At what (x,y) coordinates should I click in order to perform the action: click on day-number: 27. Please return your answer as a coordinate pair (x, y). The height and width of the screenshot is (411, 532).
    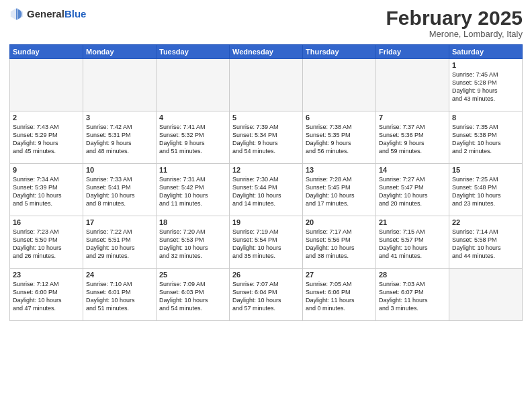
    Looking at the image, I should click on (339, 275).